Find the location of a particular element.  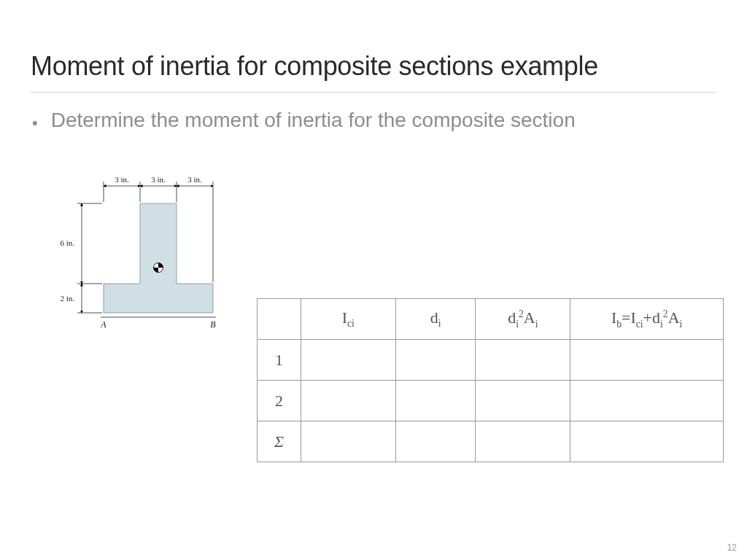

table-row: 2 is located at coordinates (490, 401).